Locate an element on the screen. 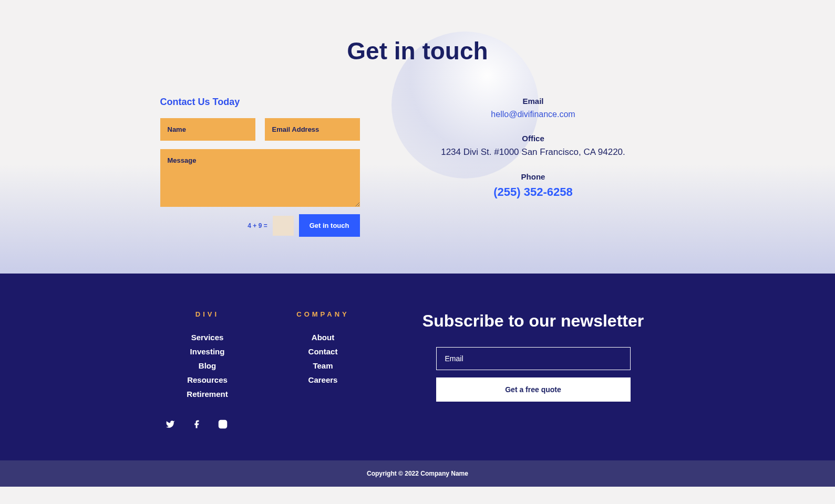 This screenshot has height=504, width=835. newsletter-col: Subscribe to our newsletter Get a free q… is located at coordinates (533, 357).